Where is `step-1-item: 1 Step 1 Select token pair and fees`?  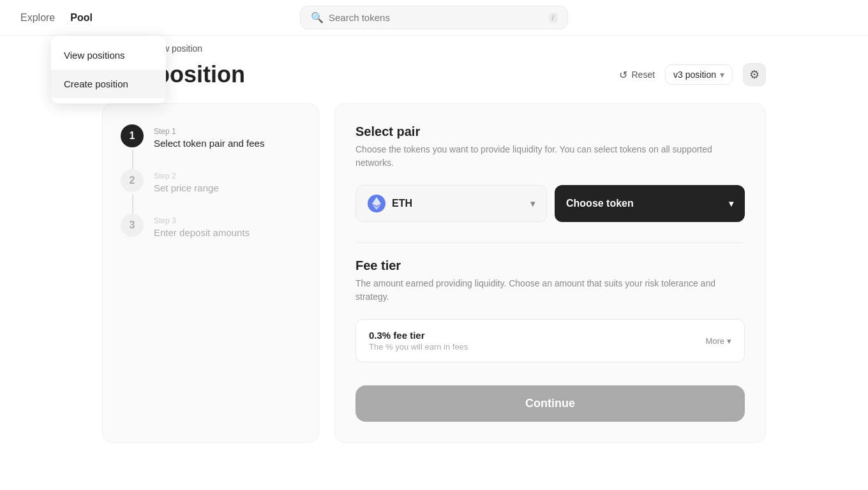 step-1-item: 1 Step 1 Select token pair and fees is located at coordinates (211, 137).